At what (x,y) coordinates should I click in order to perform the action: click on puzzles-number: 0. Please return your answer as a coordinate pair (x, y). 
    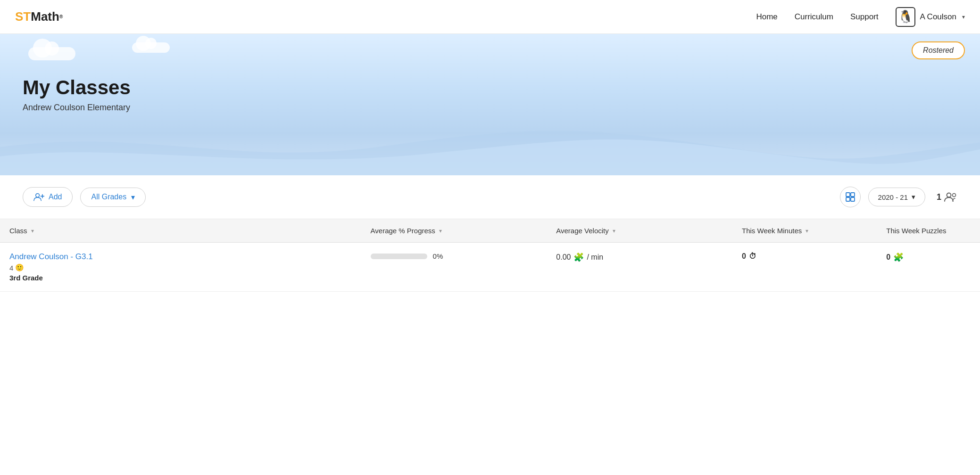
    Looking at the image, I should click on (889, 257).